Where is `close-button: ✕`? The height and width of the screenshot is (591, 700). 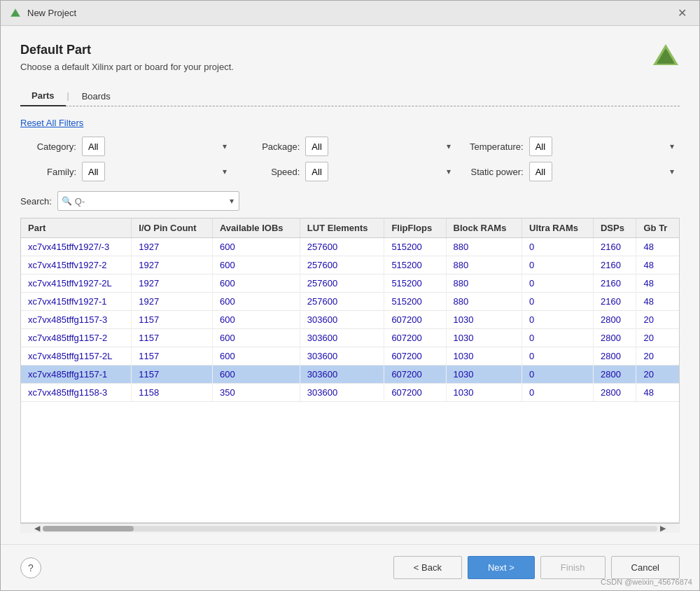 close-button: ✕ is located at coordinates (682, 13).